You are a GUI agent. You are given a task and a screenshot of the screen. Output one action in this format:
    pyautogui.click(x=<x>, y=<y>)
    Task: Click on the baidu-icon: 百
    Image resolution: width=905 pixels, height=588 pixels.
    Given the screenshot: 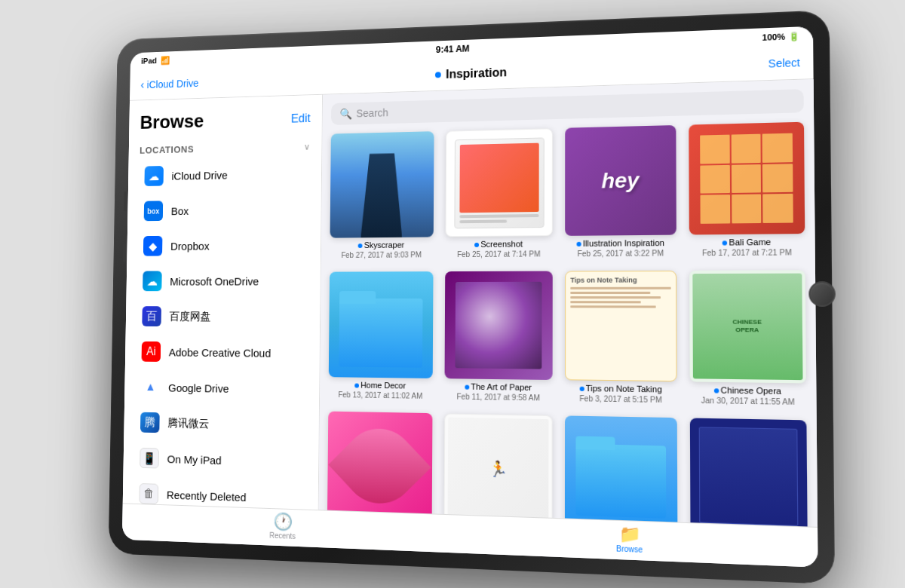 What is the action you would take?
    pyautogui.click(x=152, y=317)
    